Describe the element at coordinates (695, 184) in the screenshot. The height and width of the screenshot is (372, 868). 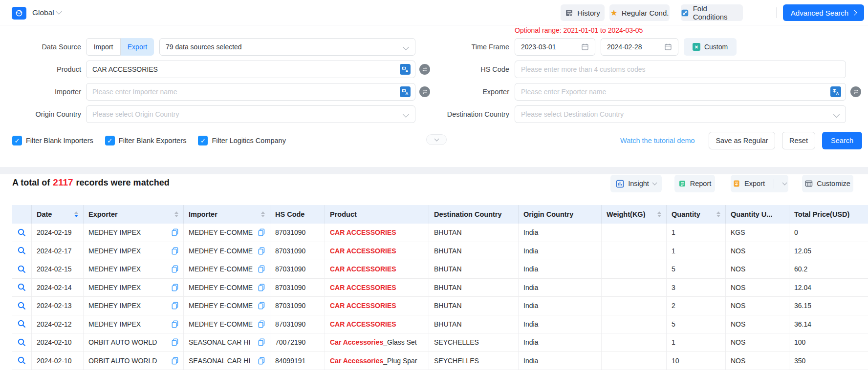
I see `report-button: Report` at that location.